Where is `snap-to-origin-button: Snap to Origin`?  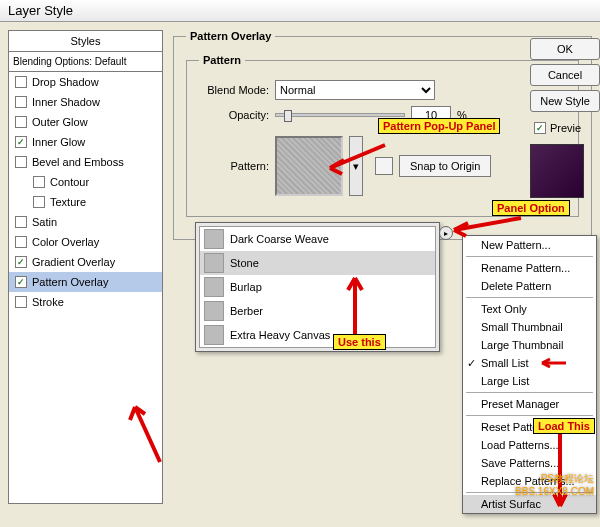 snap-to-origin-button: Snap to Origin is located at coordinates (445, 166).